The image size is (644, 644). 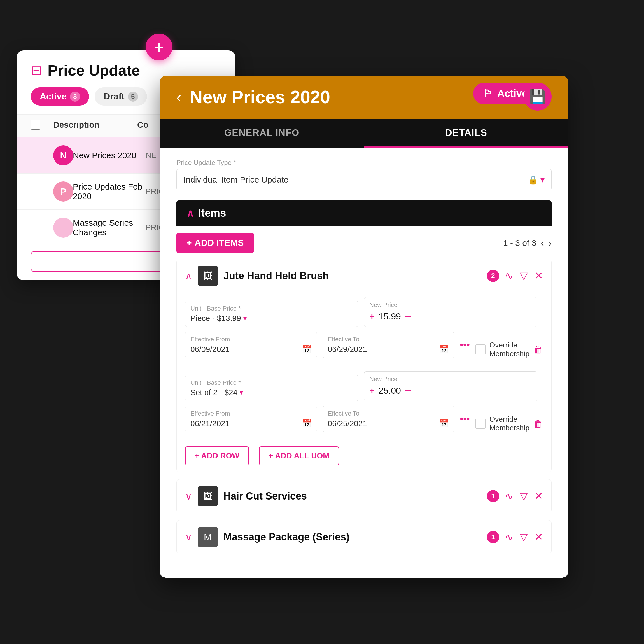 I want to click on item-card-badge-2: 1, so click(x=493, y=537).